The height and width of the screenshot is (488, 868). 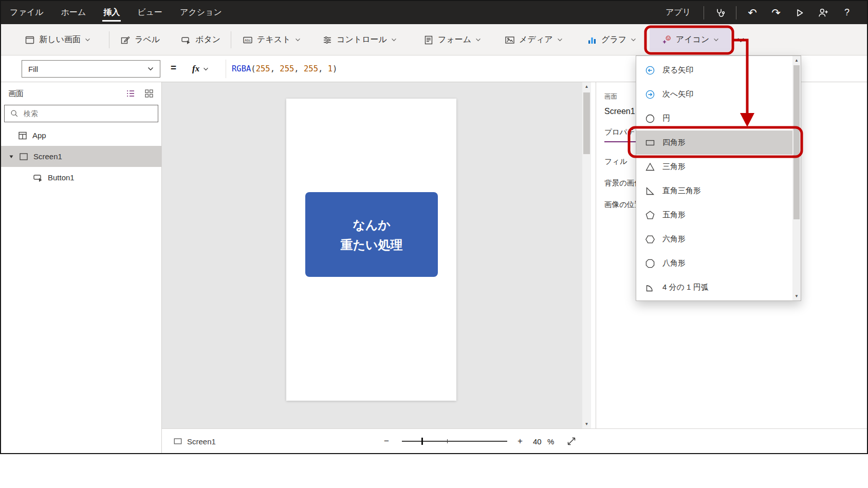 I want to click on expander-icon, so click(x=11, y=157).